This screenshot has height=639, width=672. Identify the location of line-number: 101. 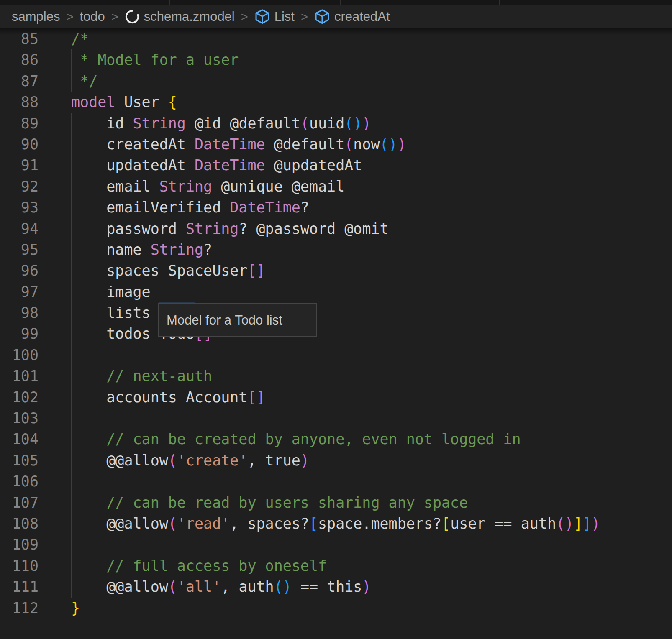
(19, 376).